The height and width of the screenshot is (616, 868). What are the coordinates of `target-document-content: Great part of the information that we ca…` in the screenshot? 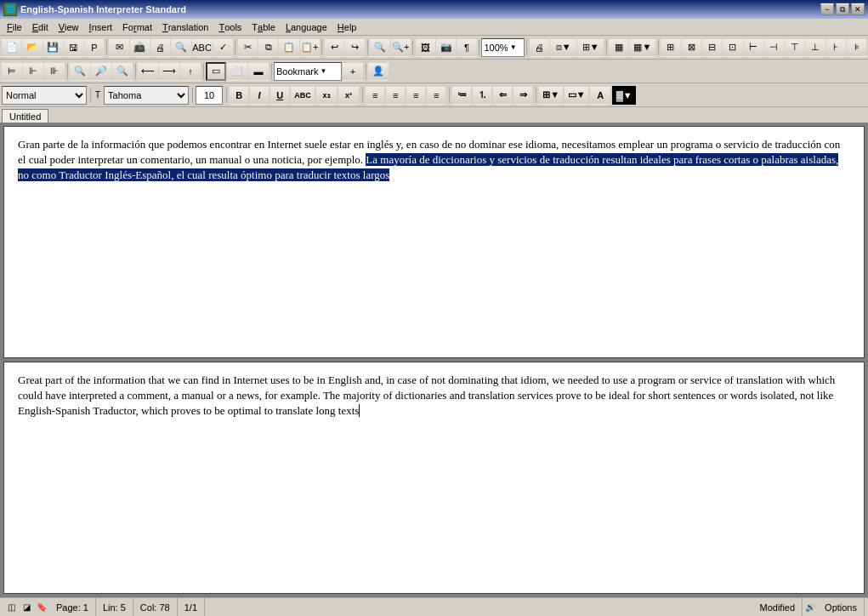 It's located at (434, 396).